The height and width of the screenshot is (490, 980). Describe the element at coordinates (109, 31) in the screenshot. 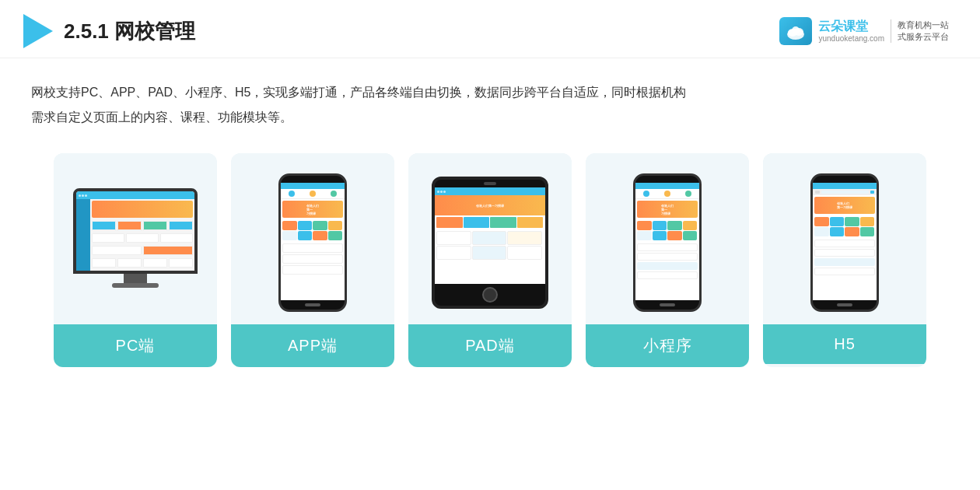

I see `header-left: 2.5.1 网校管理` at that location.